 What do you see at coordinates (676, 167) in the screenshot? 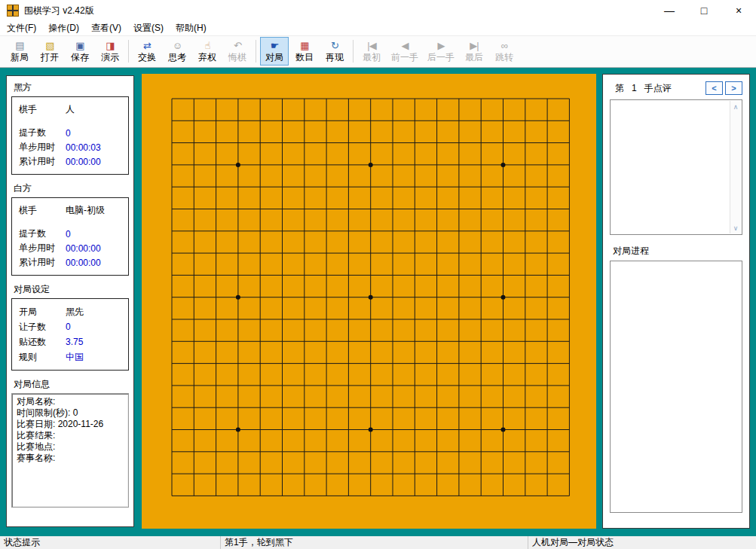
I see `move-review-panel: ∧ ∨` at bounding box center [676, 167].